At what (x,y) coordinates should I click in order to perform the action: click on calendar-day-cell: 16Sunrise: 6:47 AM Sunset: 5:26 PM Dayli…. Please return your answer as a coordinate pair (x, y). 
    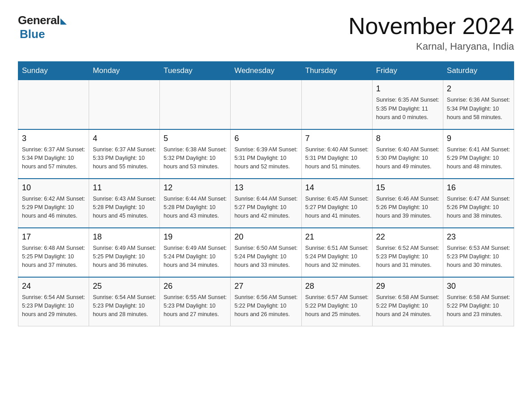
    Looking at the image, I should click on (478, 203).